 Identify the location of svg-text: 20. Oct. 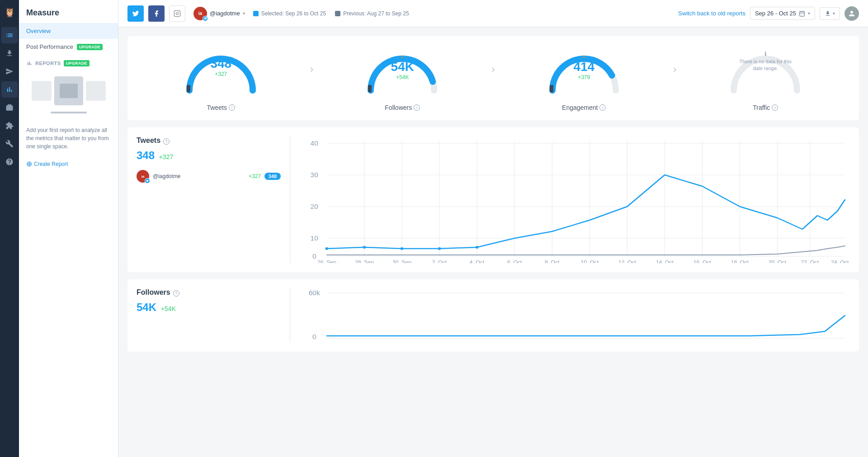
(778, 261).